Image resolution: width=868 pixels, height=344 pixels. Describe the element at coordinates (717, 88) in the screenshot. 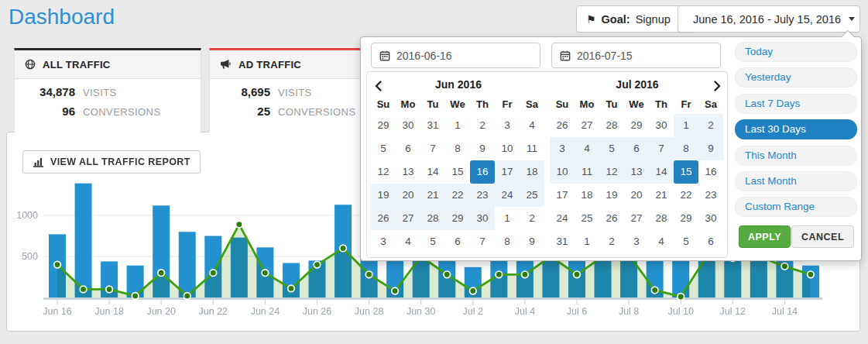

I see `next-month-button` at that location.